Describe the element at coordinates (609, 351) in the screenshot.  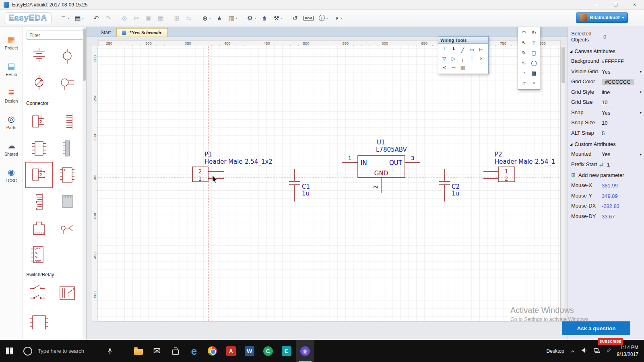
I see `pen-icon` at that location.